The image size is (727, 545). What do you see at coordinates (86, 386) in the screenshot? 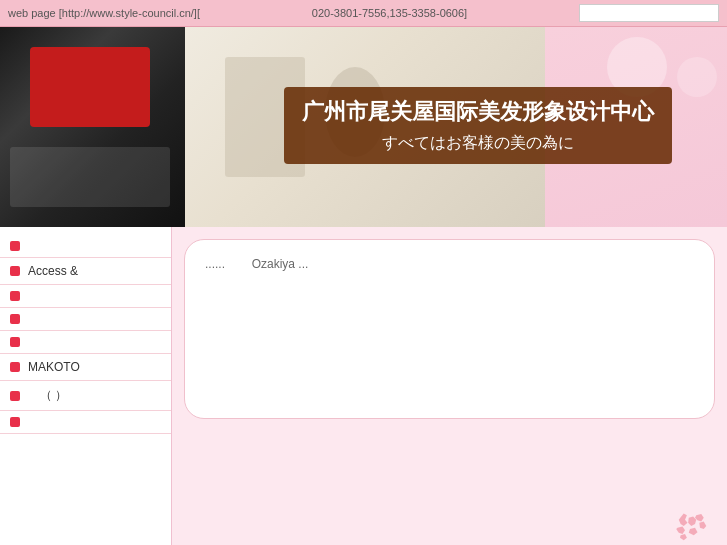
I see `sidebar: Access & MAKOTO （ ）` at bounding box center [86, 386].